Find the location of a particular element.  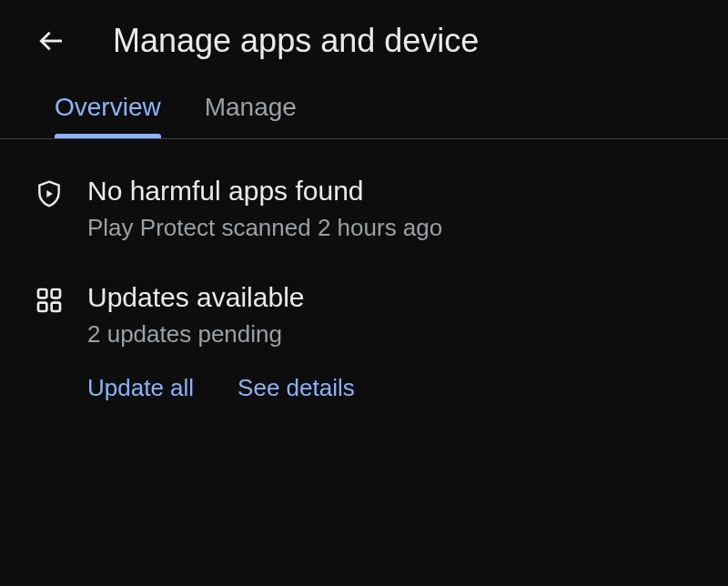

protect-subtitle: Play Protect scanned 2 hours ago is located at coordinates (397, 227).